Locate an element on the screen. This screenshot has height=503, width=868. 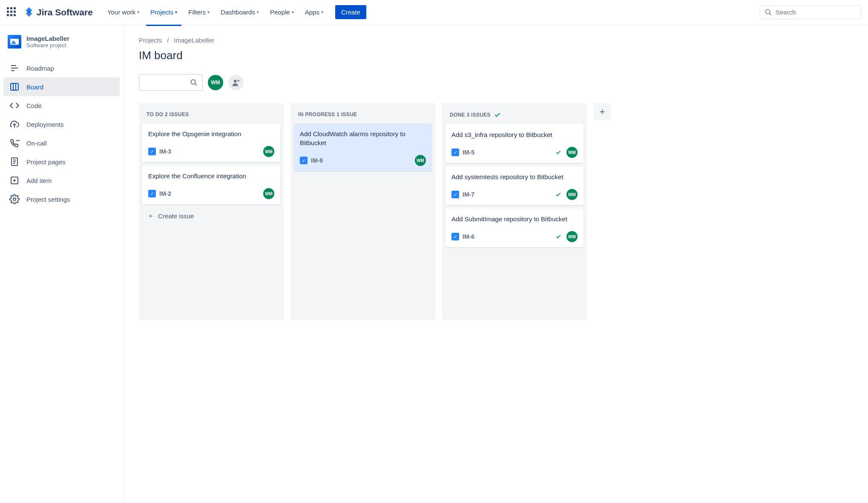
add-item-icon is located at coordinates (14, 180).